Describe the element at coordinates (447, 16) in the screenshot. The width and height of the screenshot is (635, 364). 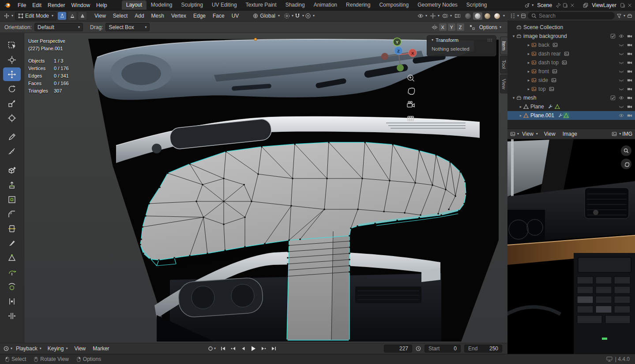
I see `show-overlays-dropdown: ▾` at that location.